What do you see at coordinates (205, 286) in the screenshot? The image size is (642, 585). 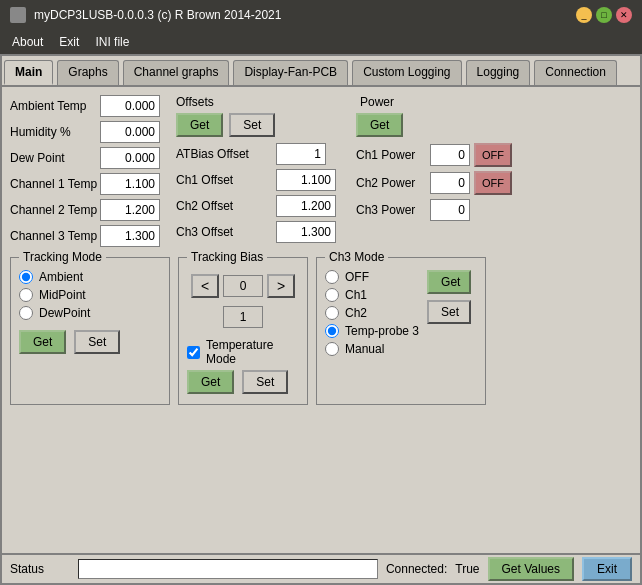 I see `tracking-bias-less-button: <` at bounding box center [205, 286].